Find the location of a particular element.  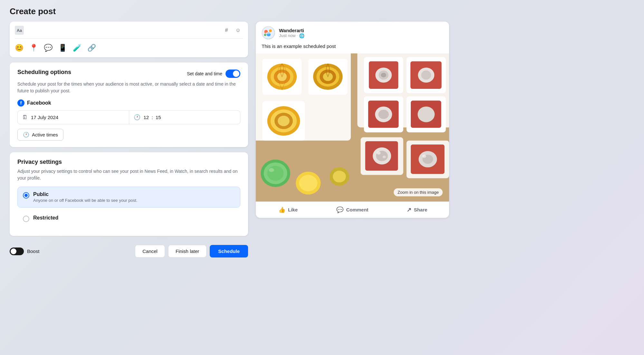

preview-user-info: Wanderarti Just now · 🌐 is located at coordinates (361, 33).